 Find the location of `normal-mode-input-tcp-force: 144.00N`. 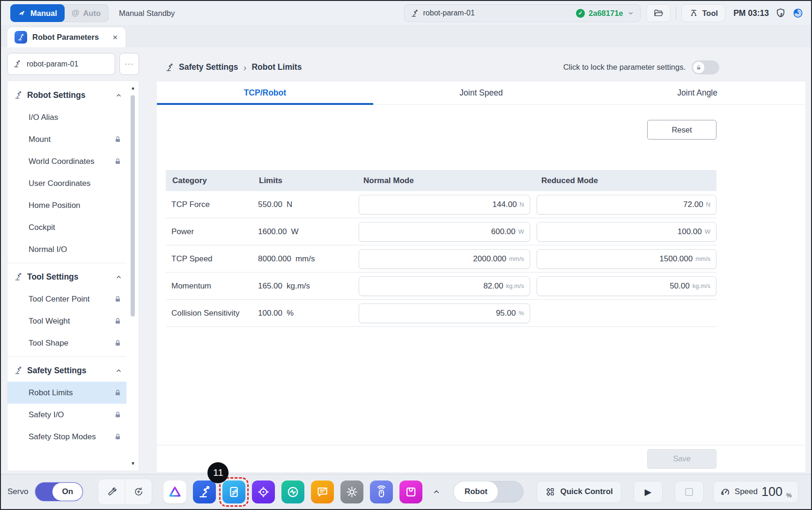

normal-mode-input-tcp-force: 144.00N is located at coordinates (444, 205).